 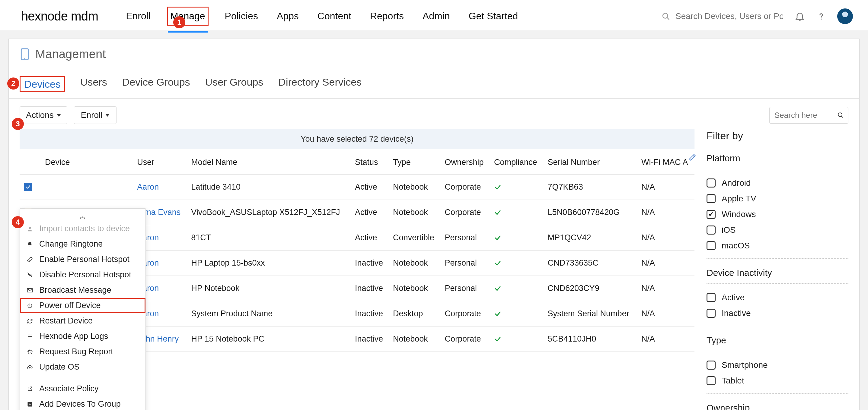 What do you see at coordinates (83, 290) in the screenshot?
I see `action-broadcast-message: Broadcast Message` at bounding box center [83, 290].